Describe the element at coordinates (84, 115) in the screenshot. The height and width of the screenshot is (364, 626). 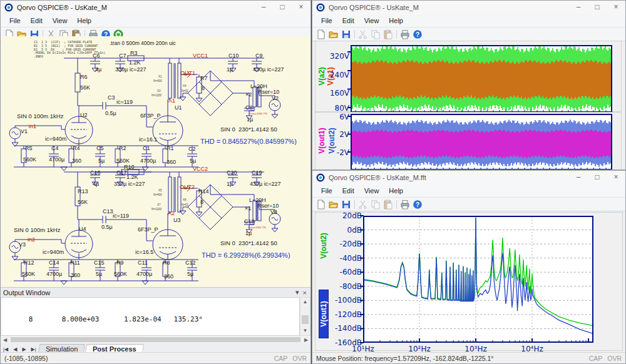
I see `schematic-label: U2` at that location.